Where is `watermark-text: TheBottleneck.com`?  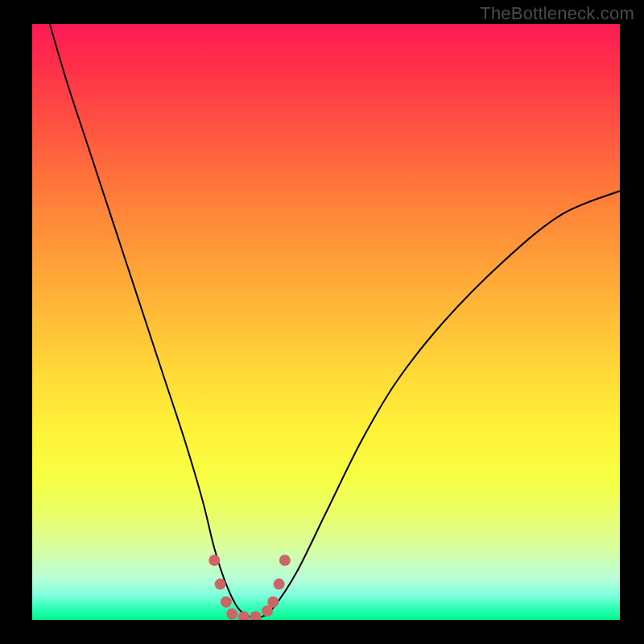
watermark-text: TheBottleneck.com is located at coordinates (557, 14).